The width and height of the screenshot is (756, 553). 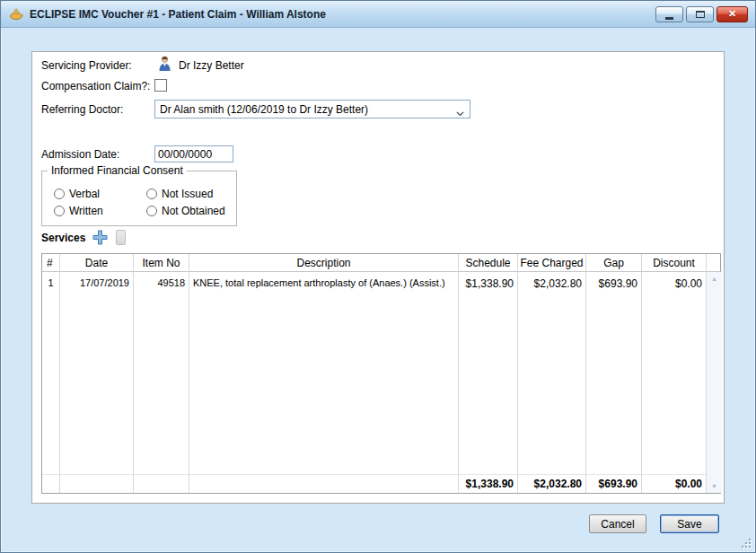 I want to click on scroll-down-icon: ▼, so click(x=715, y=487).